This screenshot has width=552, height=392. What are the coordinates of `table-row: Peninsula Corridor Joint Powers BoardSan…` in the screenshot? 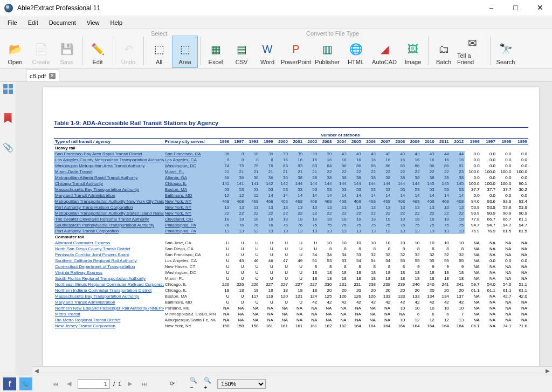 It's located at (291, 255).